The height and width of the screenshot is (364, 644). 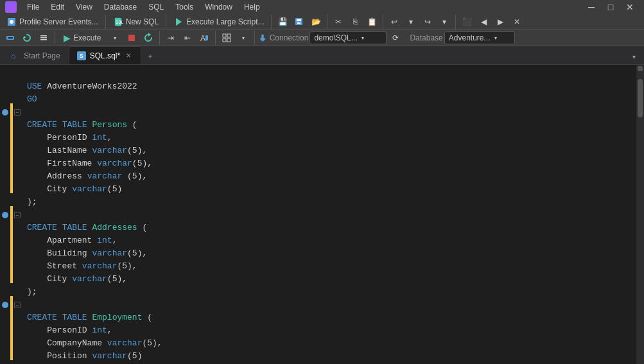 I want to click on refresh-icon, so click(x=27, y=38).